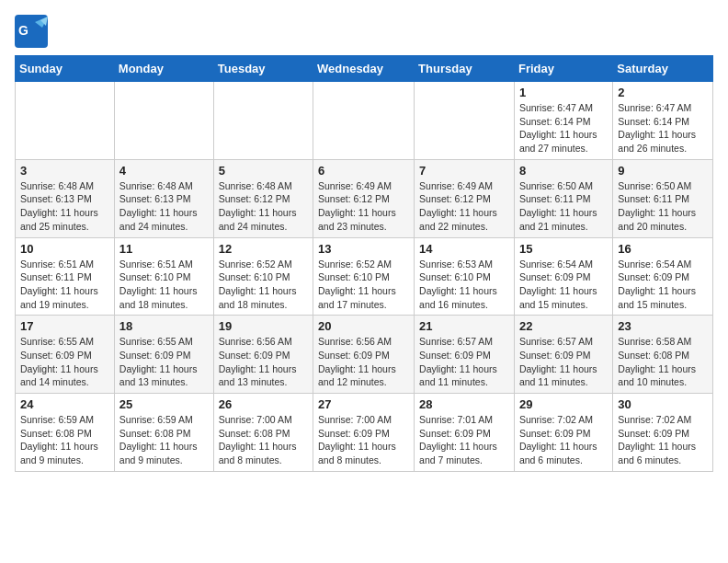 The height and width of the screenshot is (563, 728). What do you see at coordinates (263, 276) in the screenshot?
I see `calendar-cell: 12Sunrise: 6:52 AMSunset: 6:10 PMDayligh…` at bounding box center [263, 276].